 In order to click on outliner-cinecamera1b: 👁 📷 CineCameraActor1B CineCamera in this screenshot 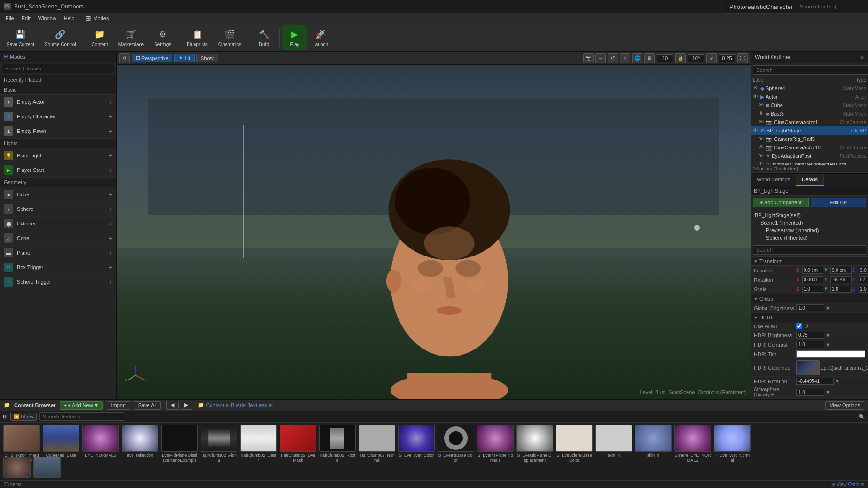, I will do `click(809, 147)`.